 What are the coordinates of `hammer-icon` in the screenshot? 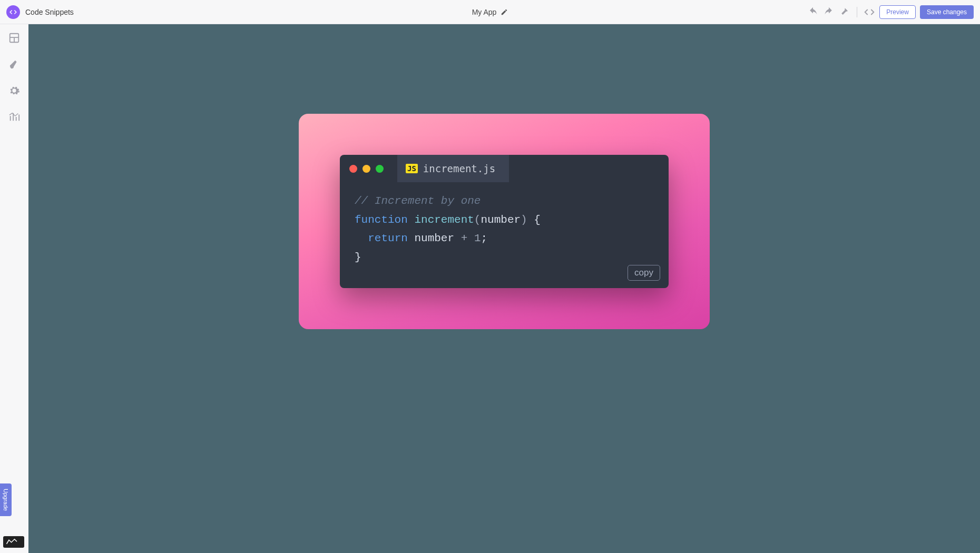 It's located at (845, 12).